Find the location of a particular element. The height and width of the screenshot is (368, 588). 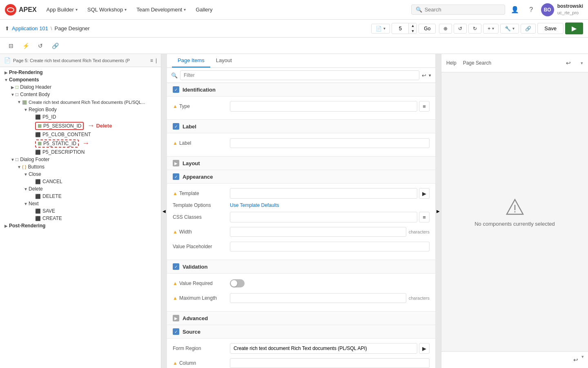

tree-item-create-btn: ⬛ CREATE is located at coordinates (80, 218).